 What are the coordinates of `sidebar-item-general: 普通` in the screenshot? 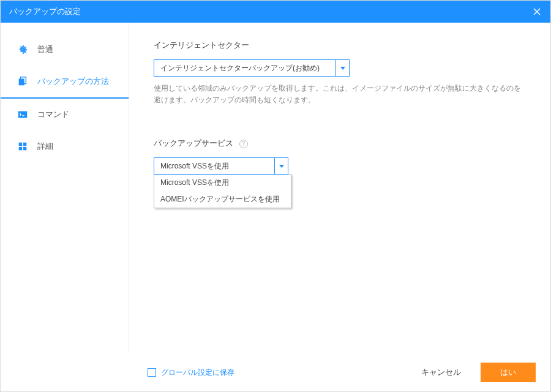 It's located at (65, 50).